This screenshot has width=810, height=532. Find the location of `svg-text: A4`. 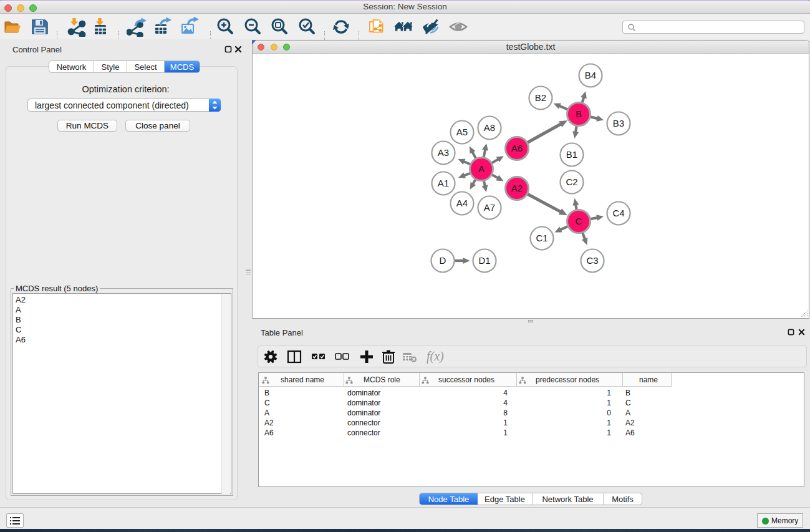

svg-text: A4 is located at coordinates (462, 203).